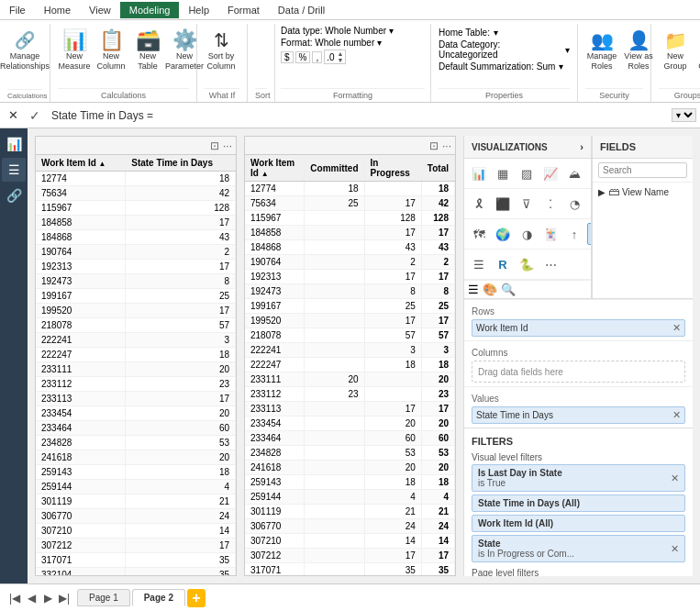 Image resolution: width=700 pixels, height=611 pixels. Describe the element at coordinates (244, 10) in the screenshot. I see `menu-format: Format` at that location.